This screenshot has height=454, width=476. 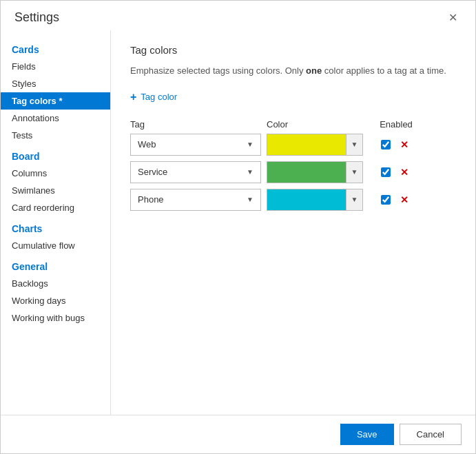 I want to click on sidebar-section-cards: Cards, so click(x=55, y=48).